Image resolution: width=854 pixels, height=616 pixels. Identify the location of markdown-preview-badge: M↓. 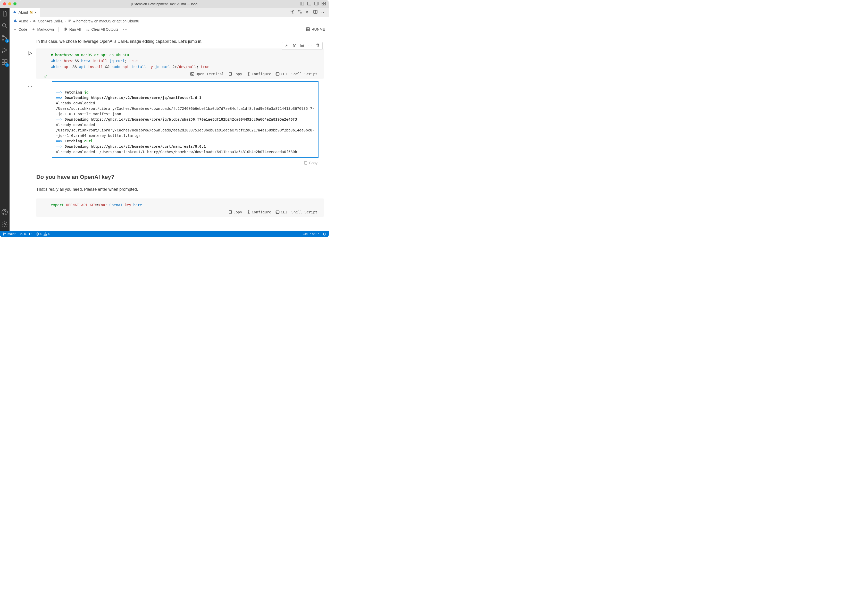
(308, 12).